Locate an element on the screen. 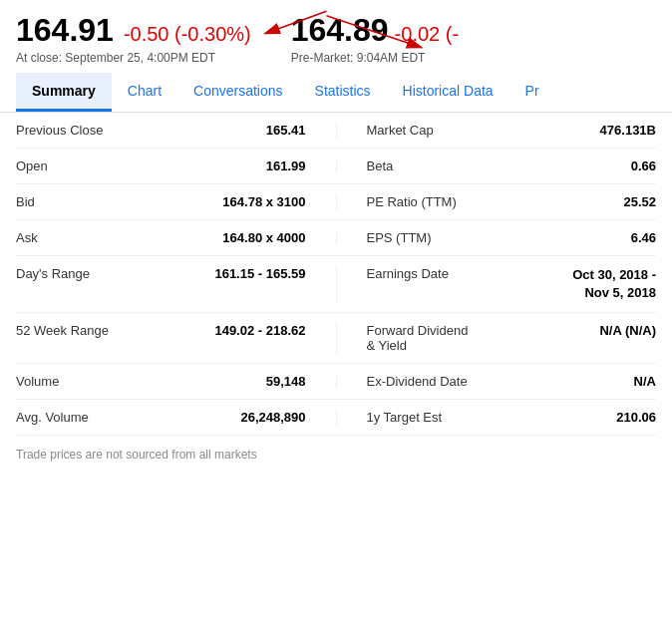 The image size is (672, 629). tabs-bar: Summary Chart Conversations Statistics H… is located at coordinates (336, 93).